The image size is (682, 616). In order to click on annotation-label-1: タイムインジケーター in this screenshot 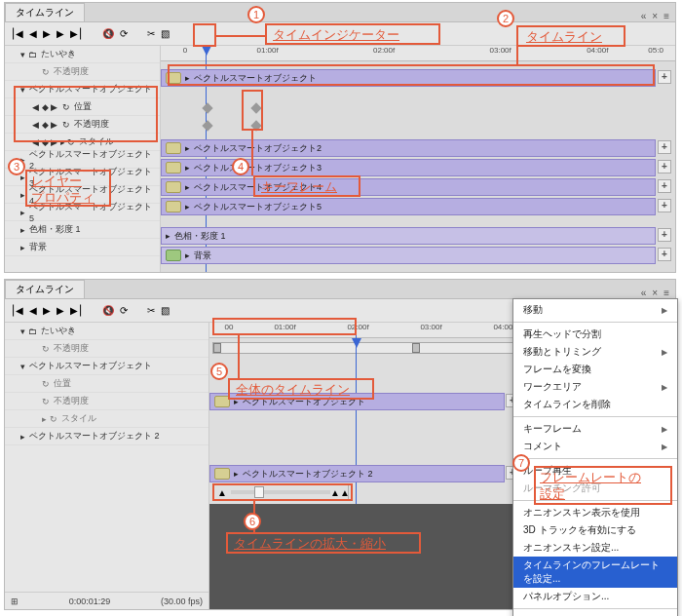, I will do `click(336, 35)`.